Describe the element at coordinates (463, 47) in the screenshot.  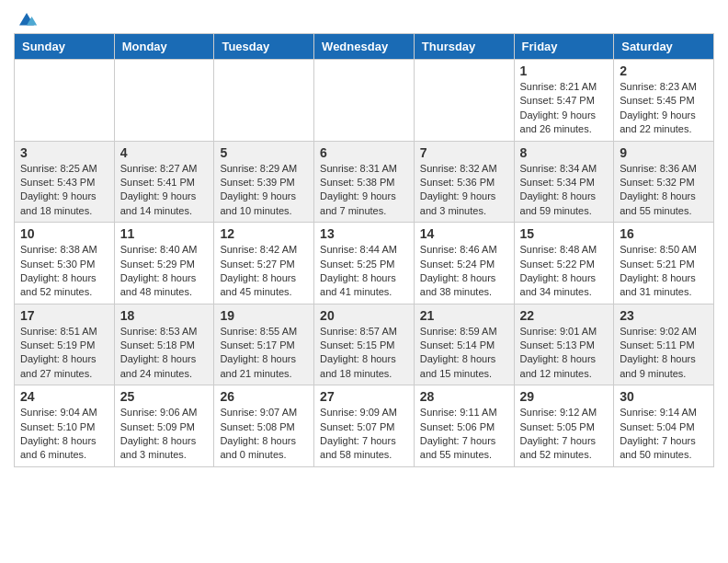
I see `header-thursday: Thursday` at that location.